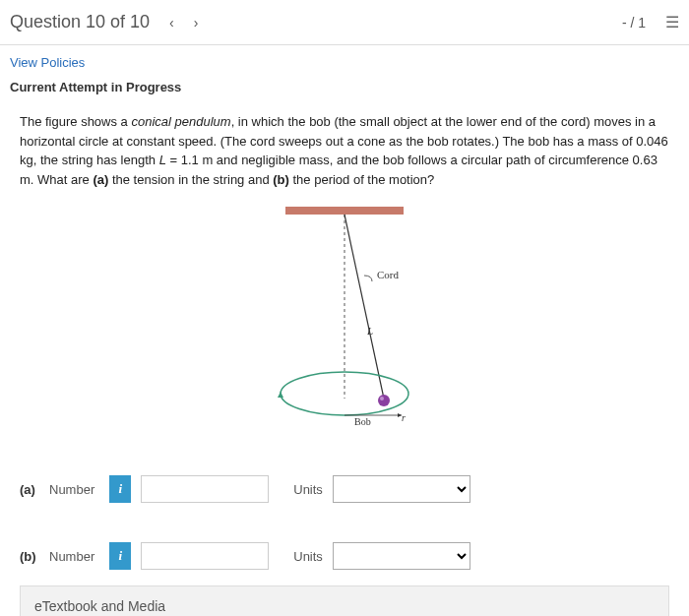 This screenshot has width=689, height=616. What do you see at coordinates (308, 490) in the screenshot?
I see `units-label-a: Units` at bounding box center [308, 490].